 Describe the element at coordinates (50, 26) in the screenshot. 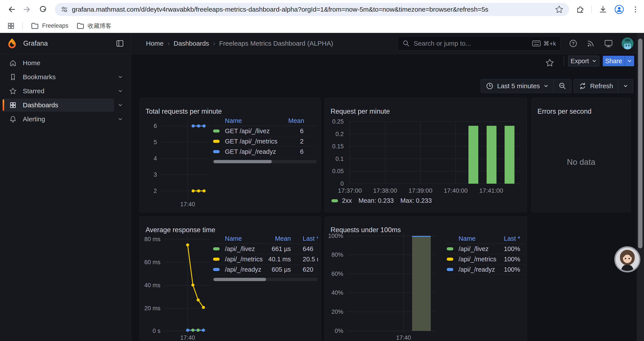

I see `bookmark-folder-freeleaps: Freeleaps` at that location.